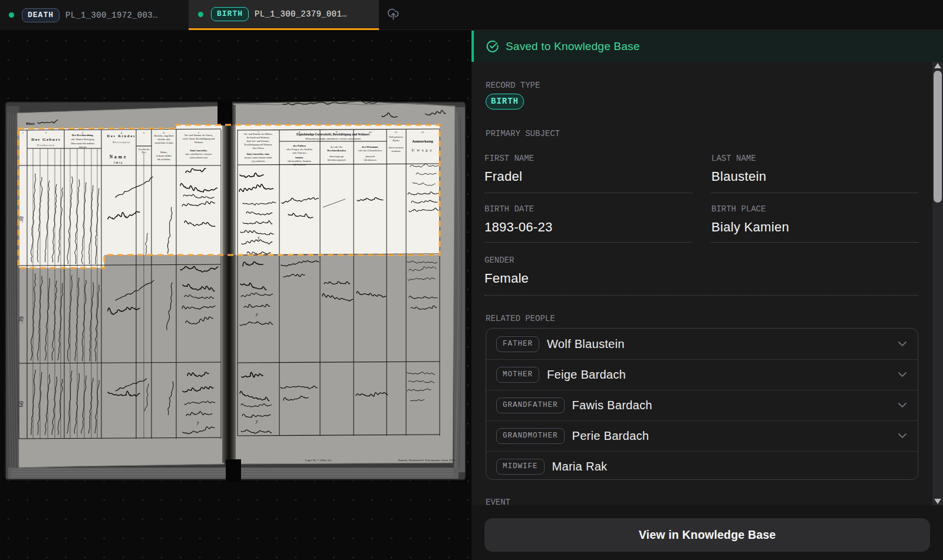 The image size is (943, 560). What do you see at coordinates (333, 134) in the screenshot?
I see `svg-text:Eigenhändige Unterschrift, Bes: Eigenhändige Unterschrift, Beschäftigung…` at bounding box center [333, 134].